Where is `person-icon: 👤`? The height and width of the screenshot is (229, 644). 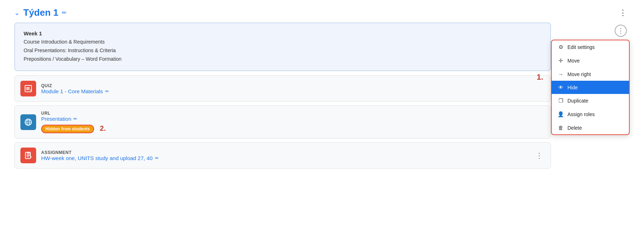
person-icon: 👤 is located at coordinates (561, 114).